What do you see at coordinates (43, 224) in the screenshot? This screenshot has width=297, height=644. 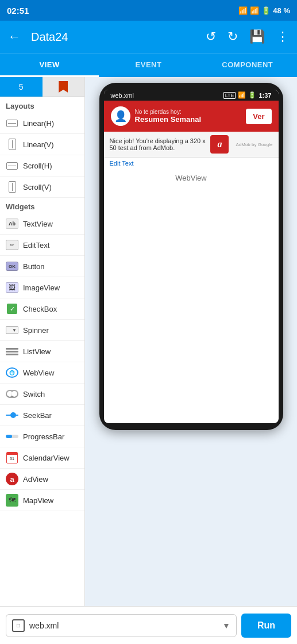 I see `sidebar-item-textview: Ab TextView` at bounding box center [43, 224].